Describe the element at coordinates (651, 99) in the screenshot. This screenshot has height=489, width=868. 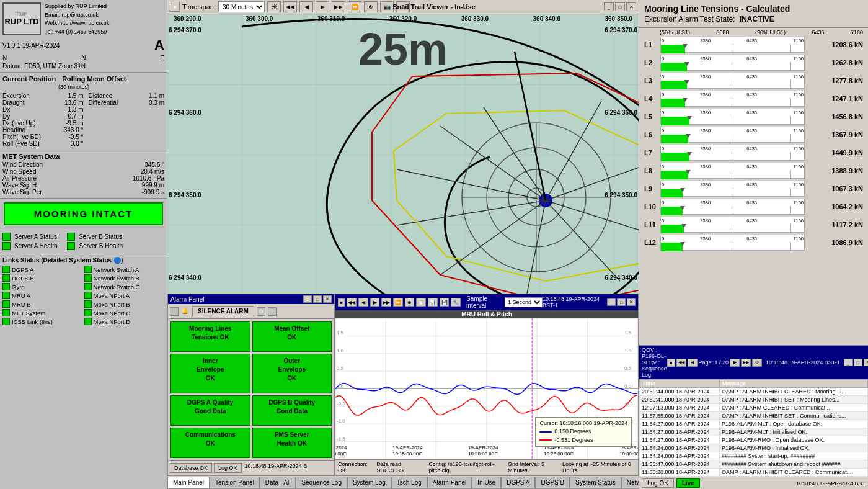
I see `tension-label: L4` at that location.